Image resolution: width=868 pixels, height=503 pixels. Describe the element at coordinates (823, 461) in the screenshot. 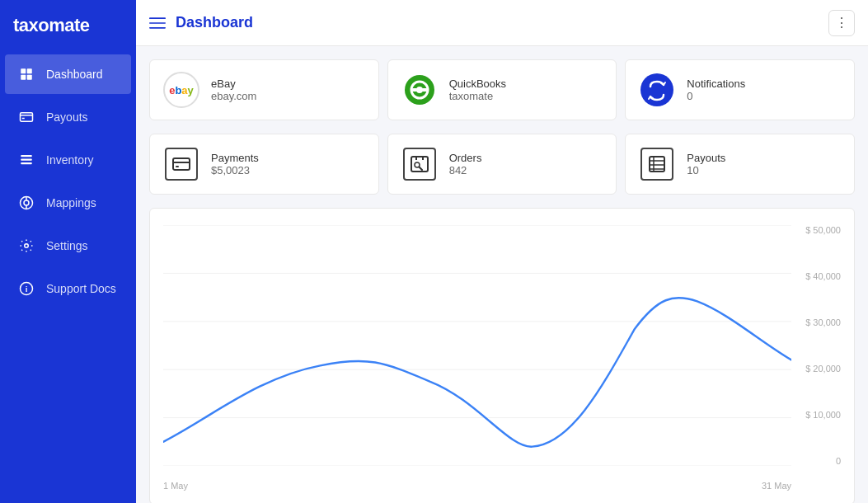

I see `chart-y-label-0: 0` at that location.